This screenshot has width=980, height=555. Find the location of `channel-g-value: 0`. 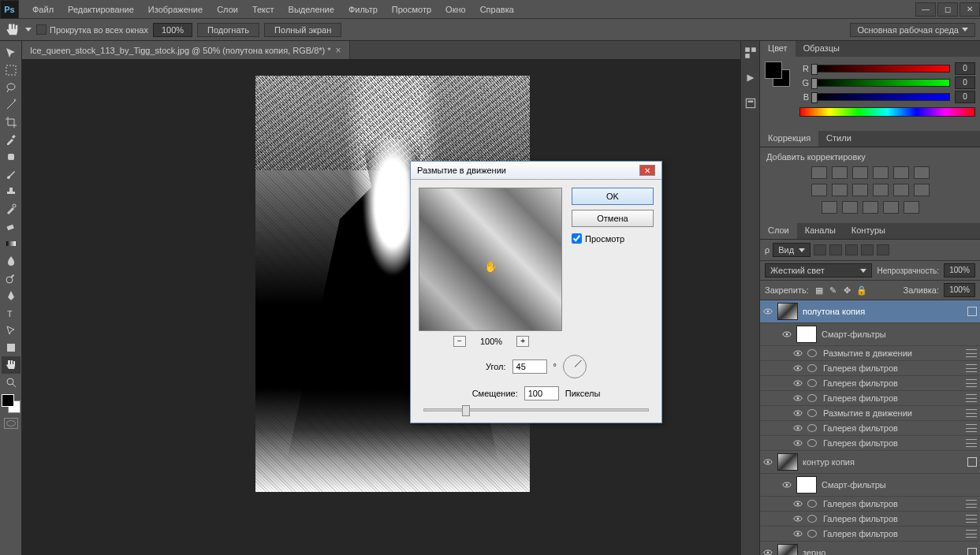

channel-g-value: 0 is located at coordinates (965, 83).